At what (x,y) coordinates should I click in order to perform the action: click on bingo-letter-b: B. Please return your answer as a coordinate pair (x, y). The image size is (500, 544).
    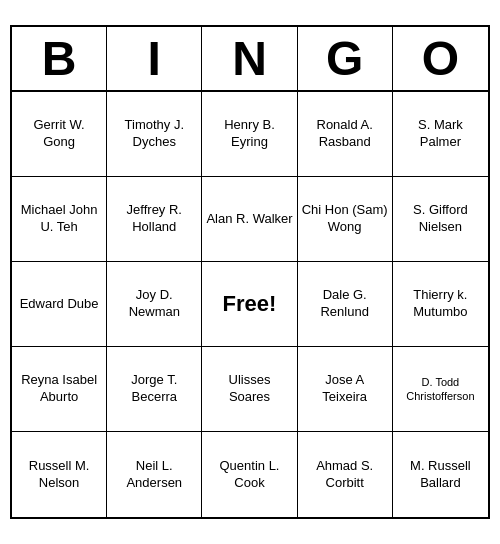
    Looking at the image, I should click on (60, 58).